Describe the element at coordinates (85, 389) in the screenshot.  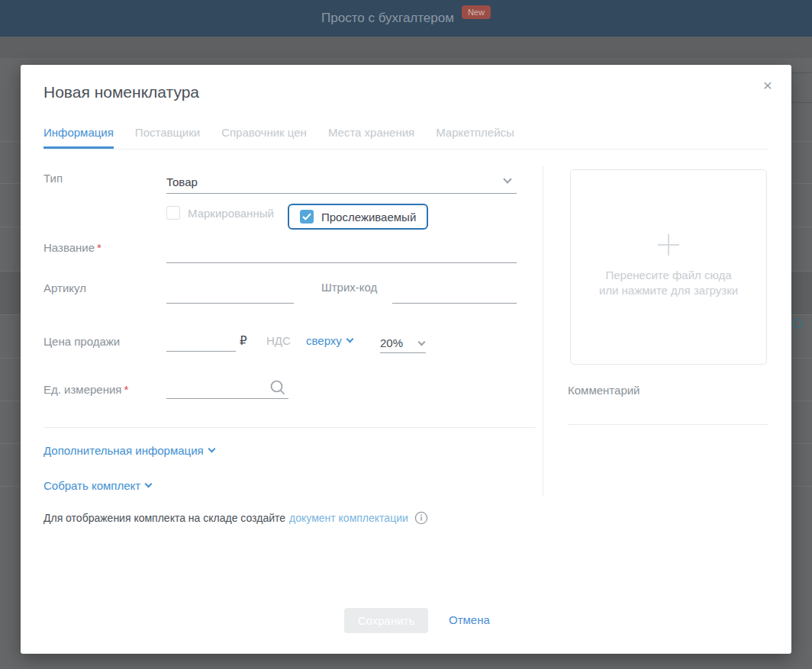
I see `unit-label: Ед. измерения*` at that location.